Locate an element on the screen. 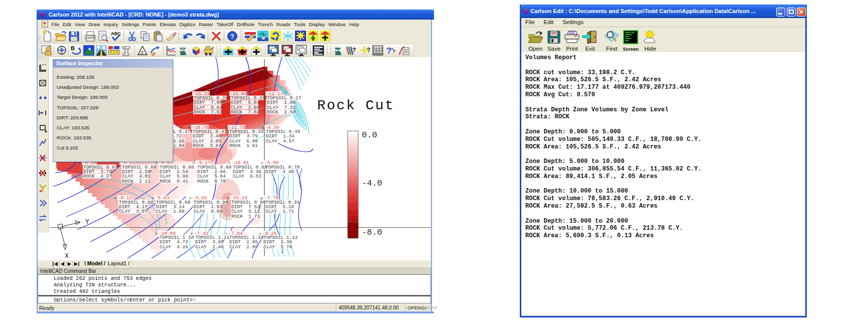 Image resolution: width=868 pixels, height=321 pixels. svg-text: ROCK 2 11 is located at coordinates (136, 182).